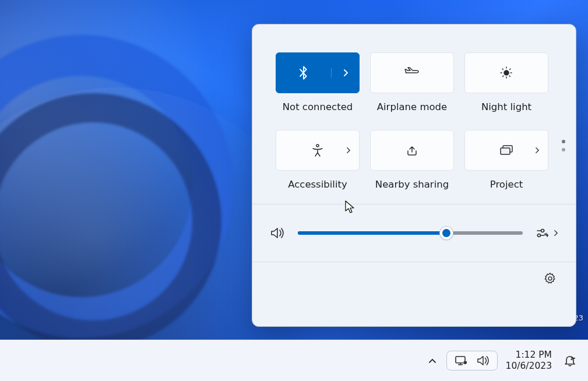 The width and height of the screenshot is (588, 381). Describe the element at coordinates (506, 107) in the screenshot. I see `night-light-label: Night light` at that location.